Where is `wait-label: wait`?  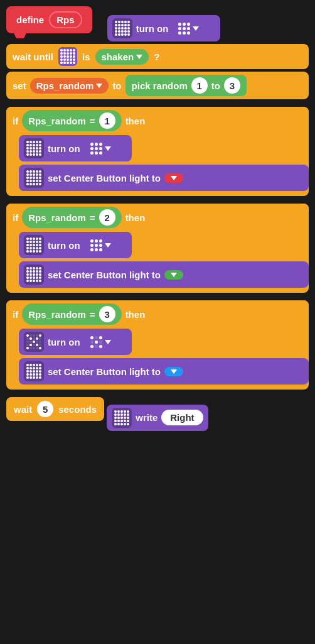
wait-label: wait is located at coordinates (23, 410).